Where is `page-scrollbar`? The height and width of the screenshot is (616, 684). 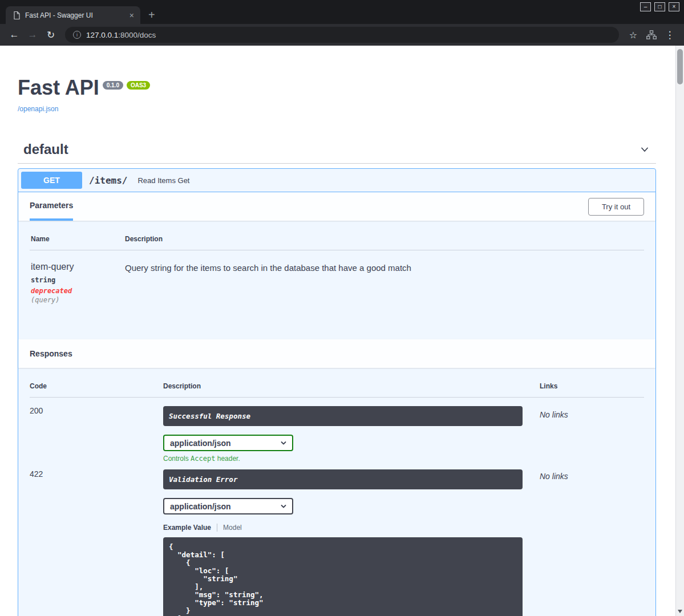
page-scrollbar is located at coordinates (680, 331).